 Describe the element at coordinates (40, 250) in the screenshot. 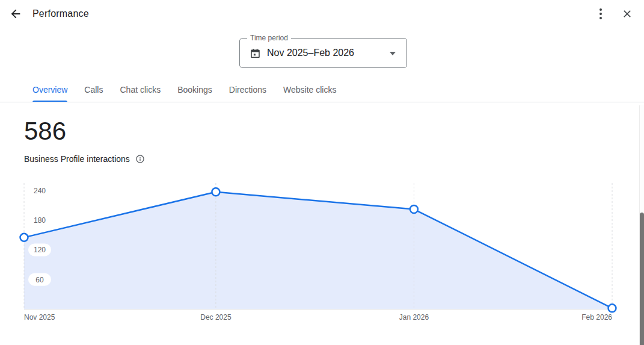

I see `svg-text: 120` at that location.